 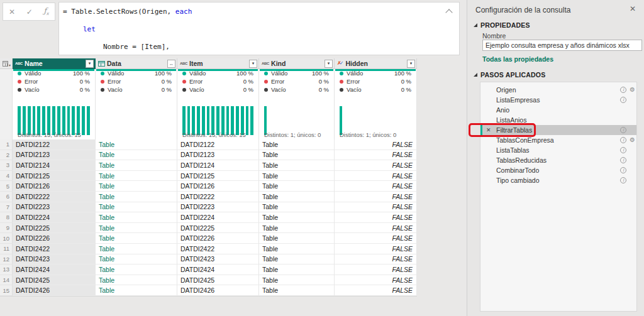 What do you see at coordinates (633, 9) in the screenshot?
I see `close-icon: ✕` at bounding box center [633, 9].